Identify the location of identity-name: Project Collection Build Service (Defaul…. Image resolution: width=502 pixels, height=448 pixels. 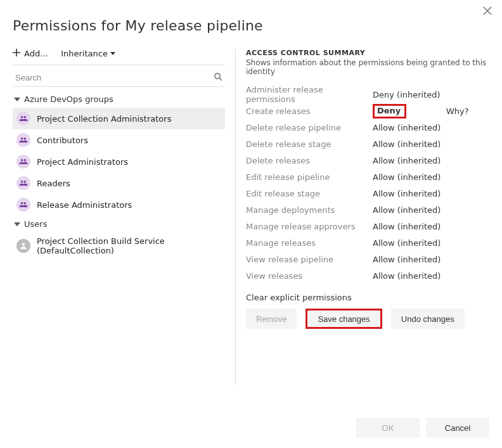
(129, 246).